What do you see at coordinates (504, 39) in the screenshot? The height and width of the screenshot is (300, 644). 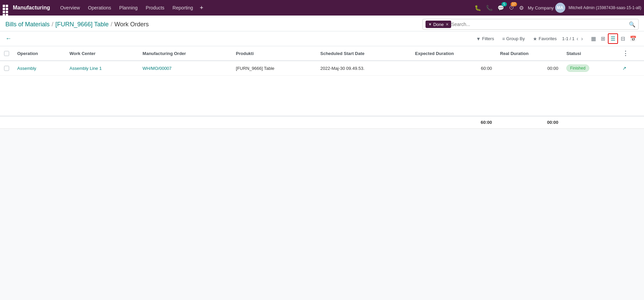 I see `groupby-icon: ≡` at bounding box center [504, 39].